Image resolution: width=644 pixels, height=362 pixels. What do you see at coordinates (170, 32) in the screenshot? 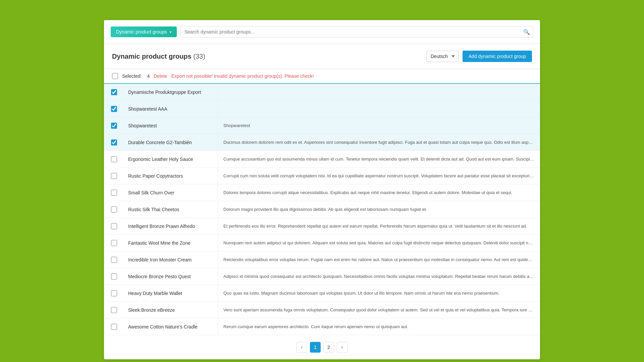
I see `chevron-down-icon: ▾` at bounding box center [170, 32].